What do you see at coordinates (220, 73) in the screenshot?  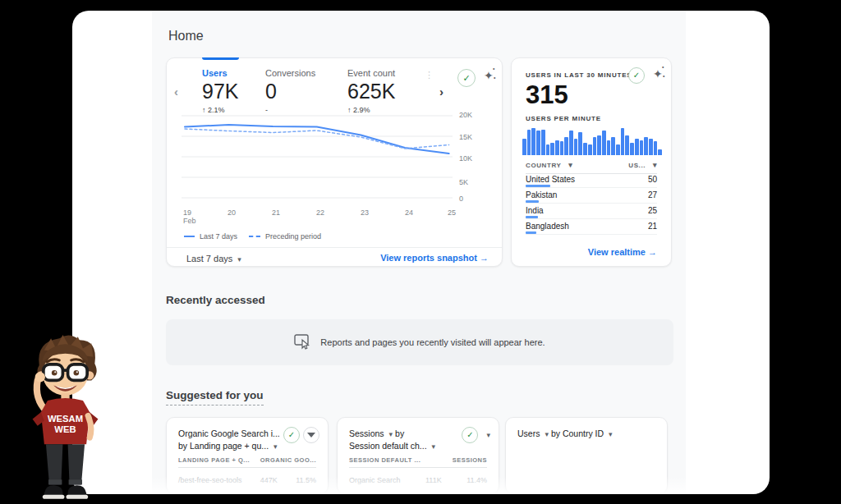 I see `metric-label: Users` at bounding box center [220, 73].